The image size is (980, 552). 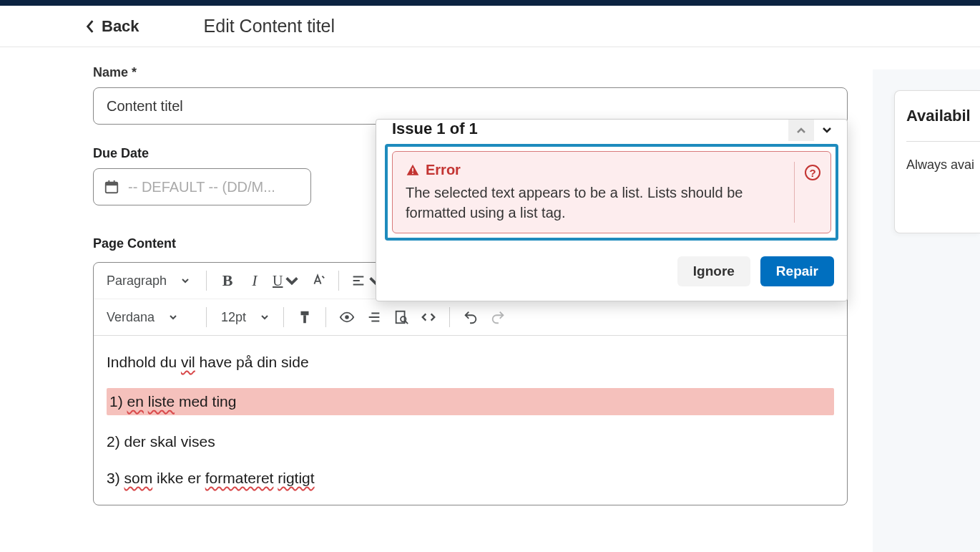 I want to click on ignore-button: Ignore, so click(x=714, y=271).